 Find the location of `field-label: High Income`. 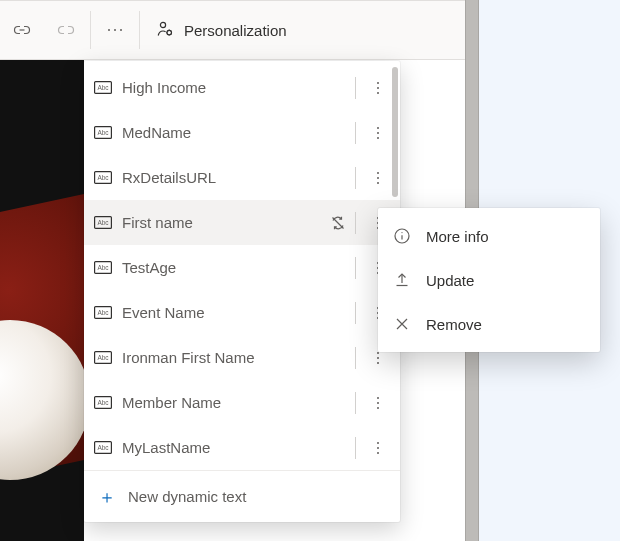

field-label: High Income is located at coordinates (234, 88).